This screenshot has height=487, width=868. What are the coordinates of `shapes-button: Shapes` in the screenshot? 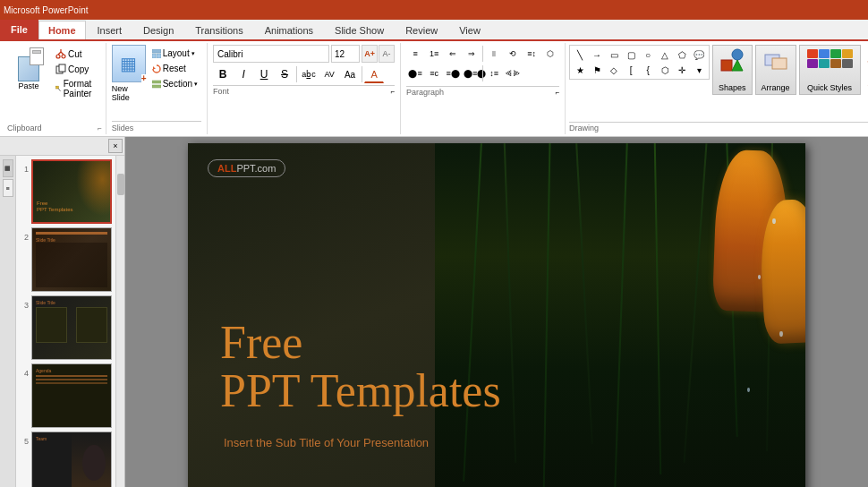 It's located at (732, 70).